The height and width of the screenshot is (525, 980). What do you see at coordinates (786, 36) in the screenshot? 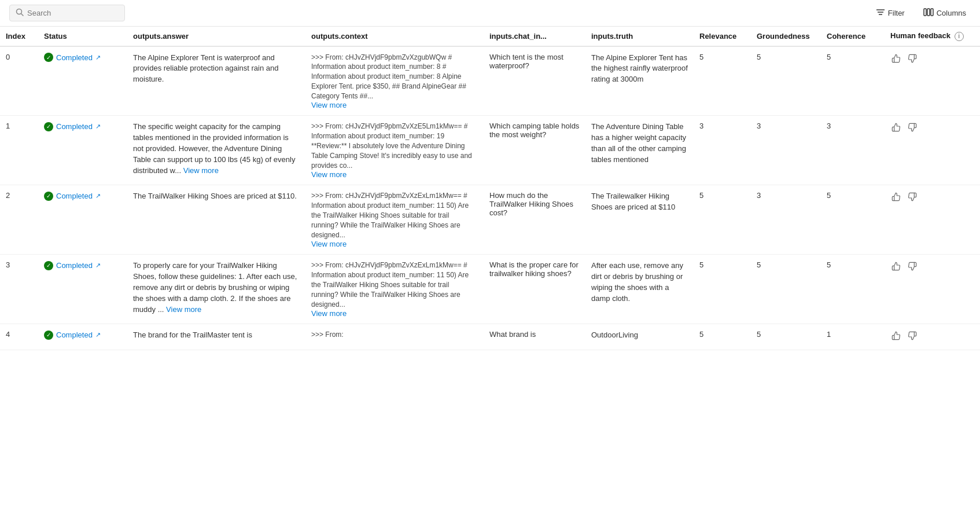
I see `col-header-groundedness: Groundedness` at bounding box center [786, 36].